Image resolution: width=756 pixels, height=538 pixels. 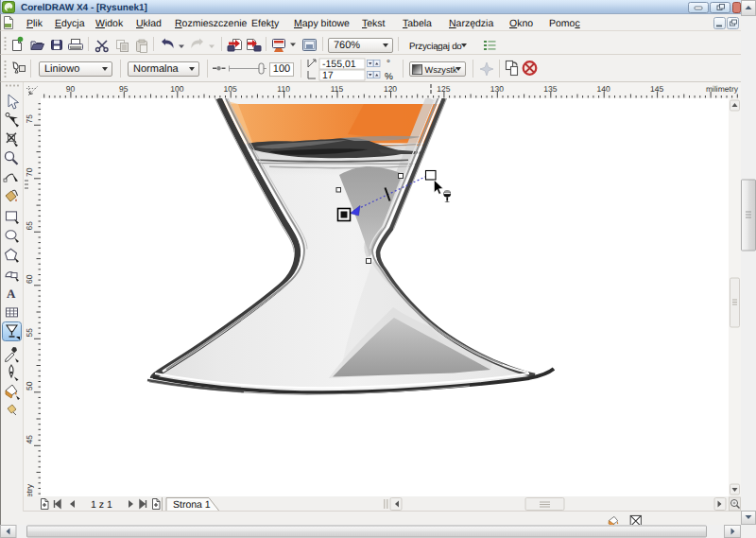 What do you see at coordinates (339, 64) in the screenshot?
I see `svg-text: -155,01` at bounding box center [339, 64].